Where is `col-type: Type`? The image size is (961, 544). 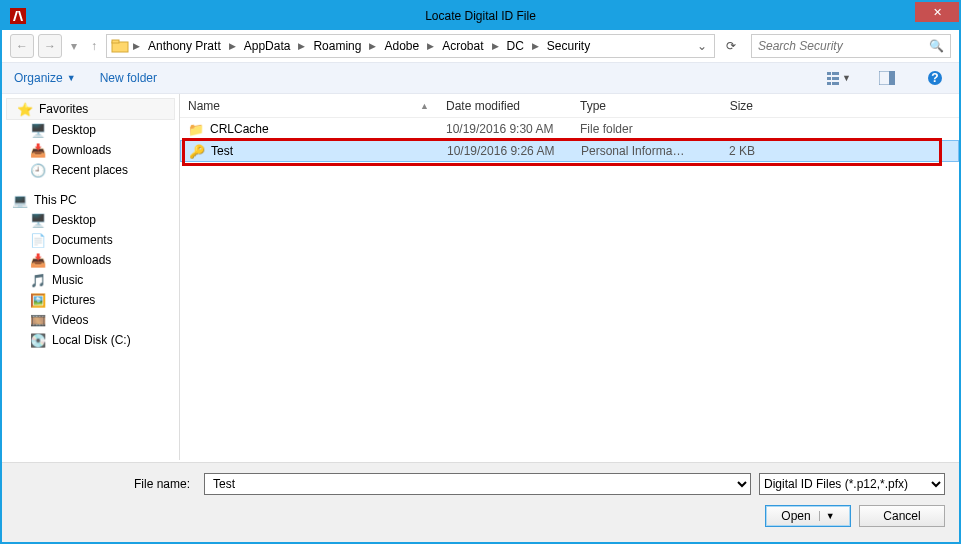 col-type: Type is located at coordinates (632, 106).